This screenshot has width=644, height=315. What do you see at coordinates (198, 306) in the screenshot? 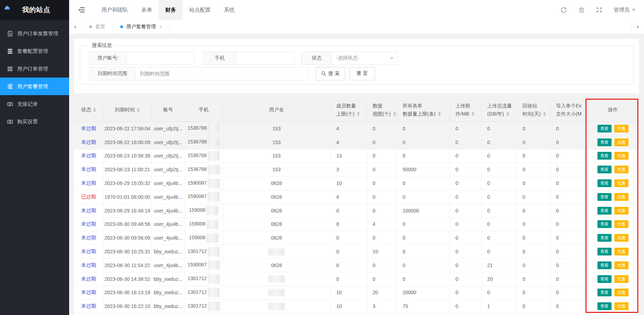
I see `phone-digits: 1301712` at bounding box center [198, 306].